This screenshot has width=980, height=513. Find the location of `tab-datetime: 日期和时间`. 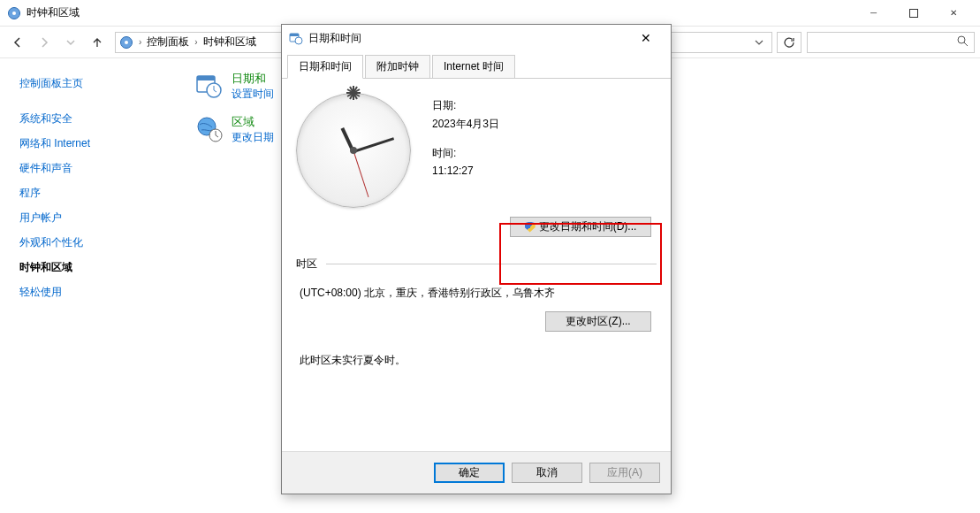

tab-datetime: 日期和时间 is located at coordinates (325, 67).